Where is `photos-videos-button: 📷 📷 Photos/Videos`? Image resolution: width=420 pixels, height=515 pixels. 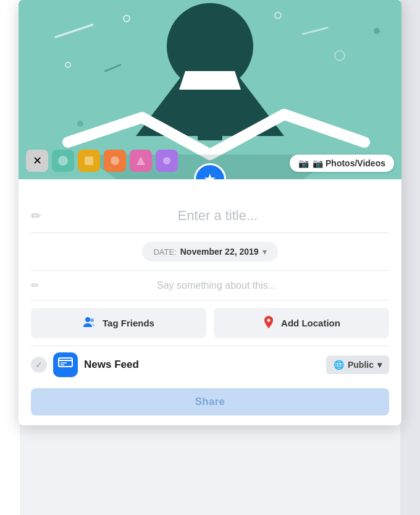
photos-videos-button: 📷 📷 Photos/Videos is located at coordinates (342, 163).